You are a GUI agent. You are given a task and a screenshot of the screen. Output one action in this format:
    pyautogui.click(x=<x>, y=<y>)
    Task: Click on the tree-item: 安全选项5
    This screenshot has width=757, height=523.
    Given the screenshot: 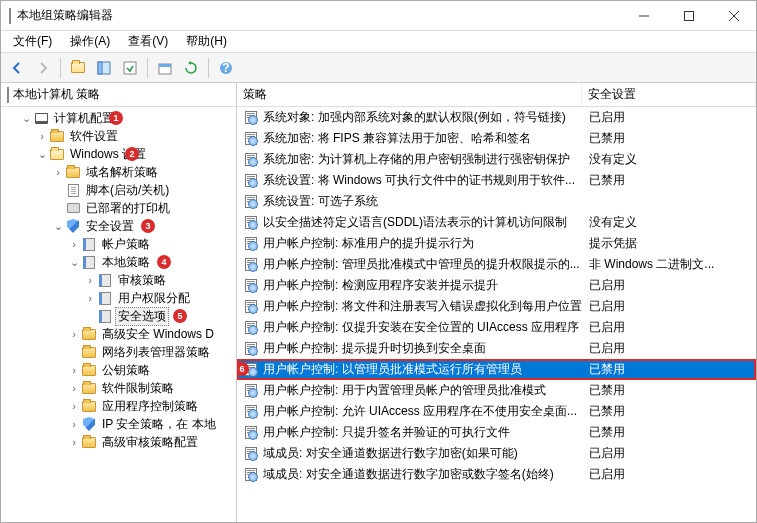 What is the action you would take?
    pyautogui.click(x=120, y=316)
    